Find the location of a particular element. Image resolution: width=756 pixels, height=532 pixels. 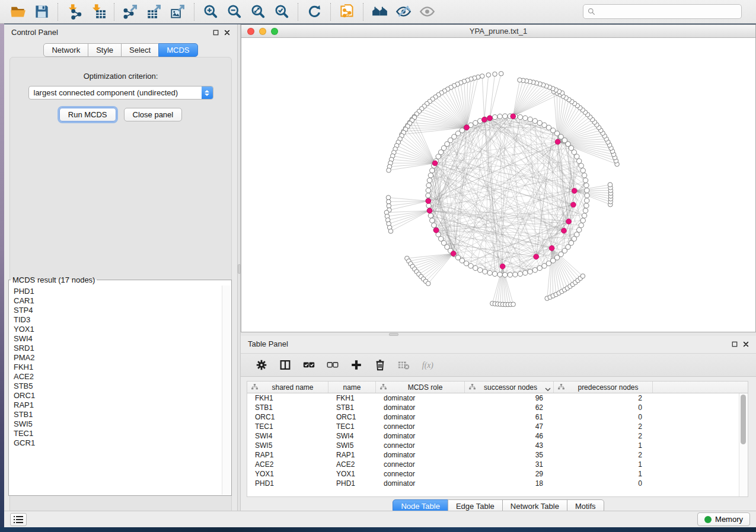

close-panel-button: Close panel is located at coordinates (153, 115).